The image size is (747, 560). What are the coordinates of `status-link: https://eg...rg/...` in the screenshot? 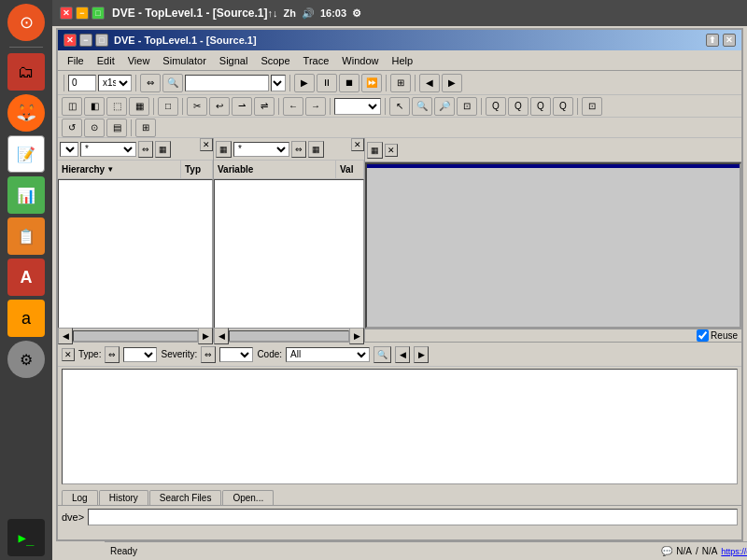 It's located at (734, 552).